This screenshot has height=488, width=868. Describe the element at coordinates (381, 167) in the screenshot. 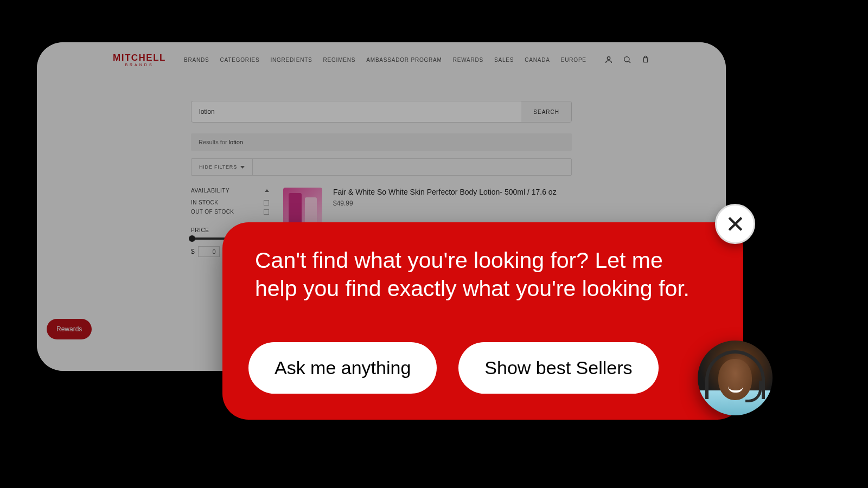

I see `filters-toolbar: HIDE FILTERS` at that location.